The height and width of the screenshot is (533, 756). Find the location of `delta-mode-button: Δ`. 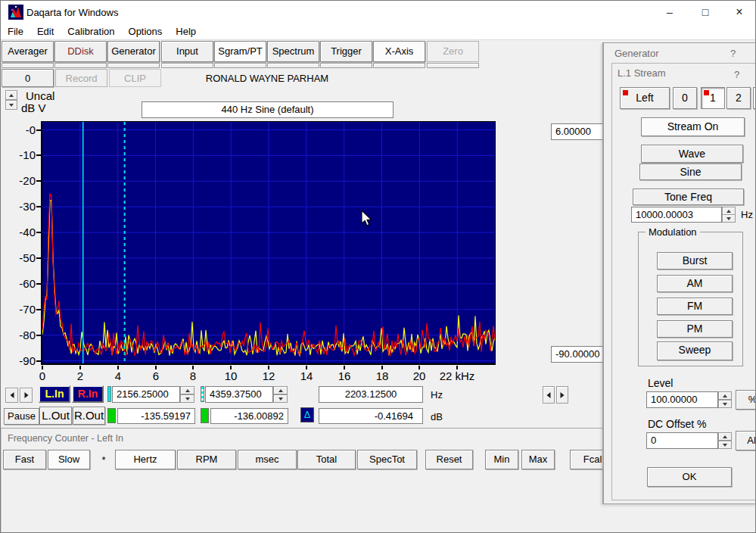

delta-mode-button: Δ is located at coordinates (307, 415).